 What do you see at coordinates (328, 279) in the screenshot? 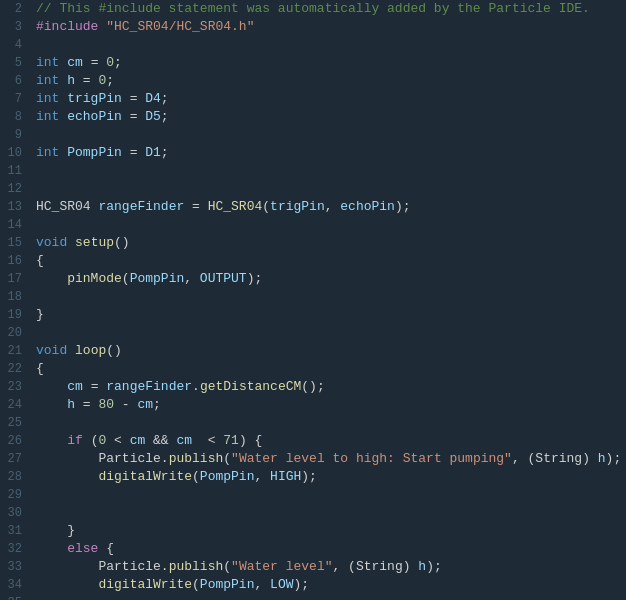
I see `line-content: pinMode(PompPin, OUTPUT);` at bounding box center [328, 279].